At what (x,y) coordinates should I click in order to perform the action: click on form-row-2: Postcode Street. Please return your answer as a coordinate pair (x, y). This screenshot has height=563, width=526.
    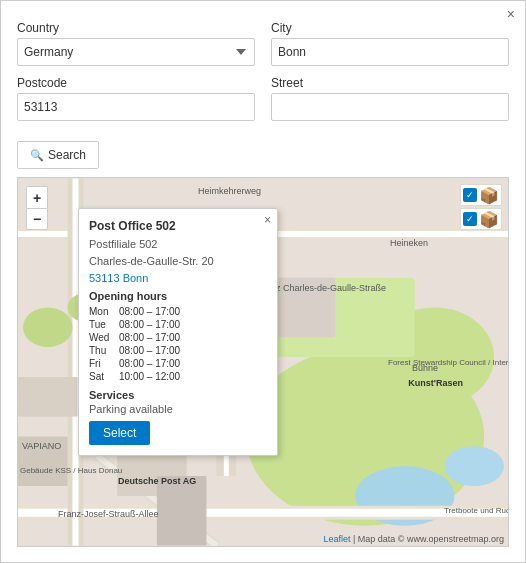
    Looking at the image, I should click on (263, 98).